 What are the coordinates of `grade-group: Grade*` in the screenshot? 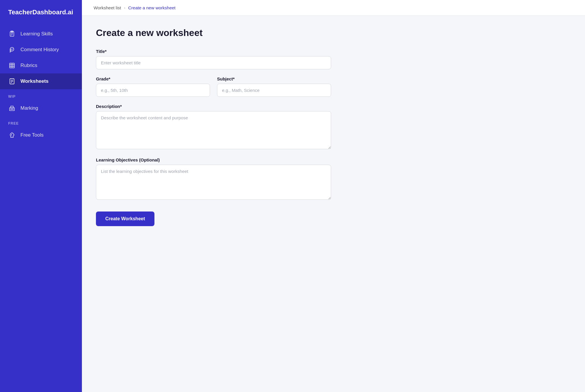 It's located at (153, 87).